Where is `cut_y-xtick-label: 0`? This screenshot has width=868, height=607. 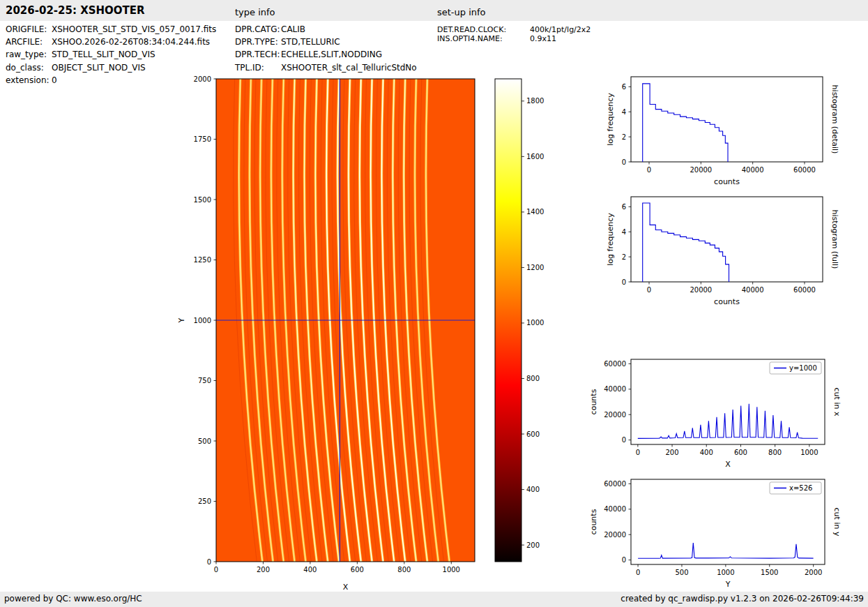
cut_y-xtick-label: 0 is located at coordinates (638, 572).